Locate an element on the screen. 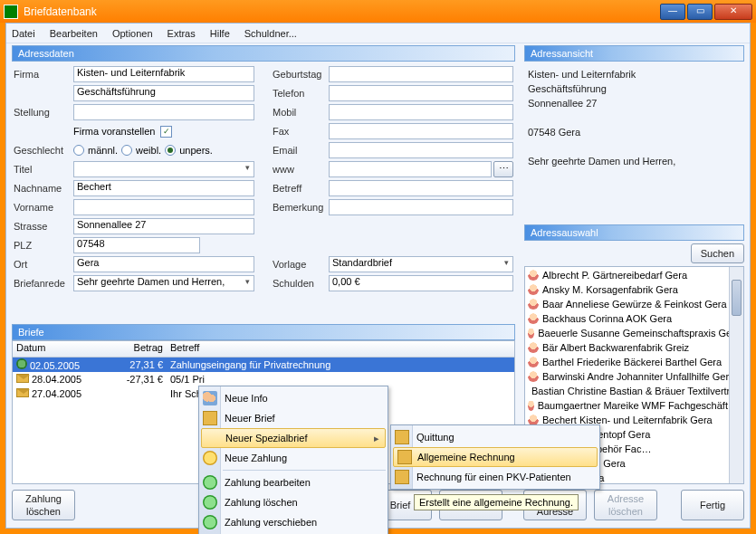  menu-hilfe: Hilfe is located at coordinates (220, 33).